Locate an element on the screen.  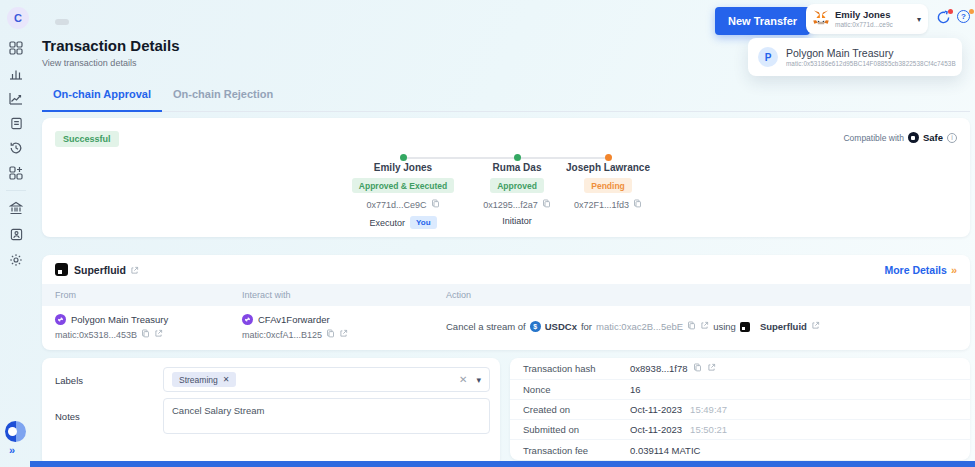
interact-name: CFAv1Forwarder is located at coordinates (294, 320).